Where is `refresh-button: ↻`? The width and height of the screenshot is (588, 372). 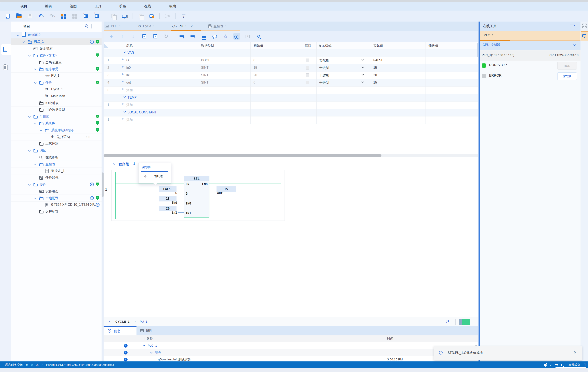 refresh-button: ↻ is located at coordinates (166, 36).